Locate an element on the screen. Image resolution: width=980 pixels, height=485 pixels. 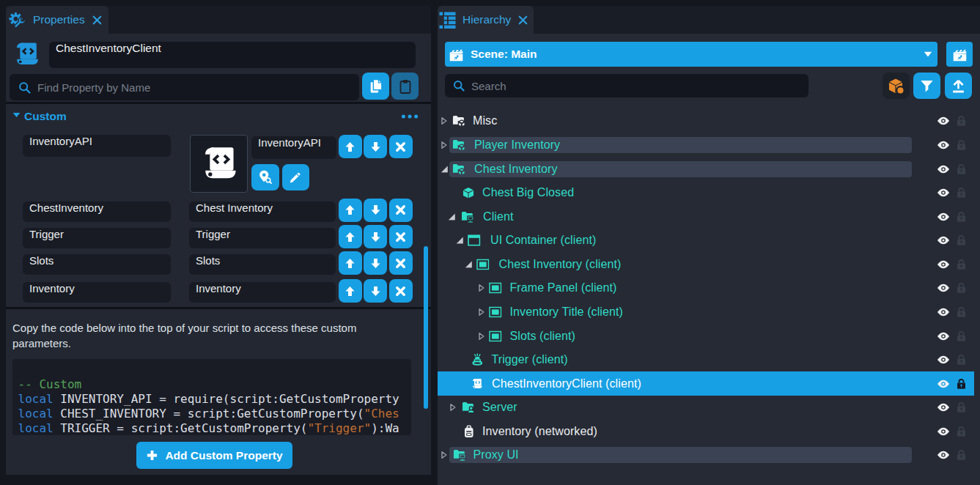
copy-properties-button is located at coordinates (375, 86).